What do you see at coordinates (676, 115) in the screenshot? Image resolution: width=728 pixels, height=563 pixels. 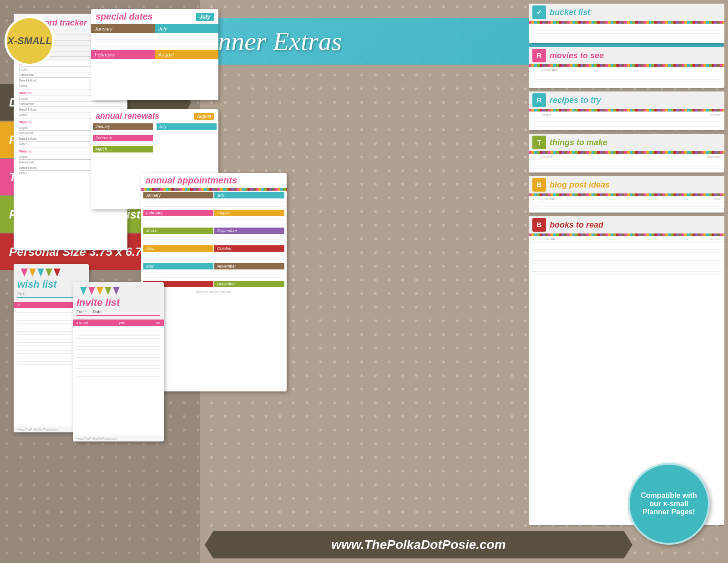 I see `source-col: source` at bounding box center [676, 115].